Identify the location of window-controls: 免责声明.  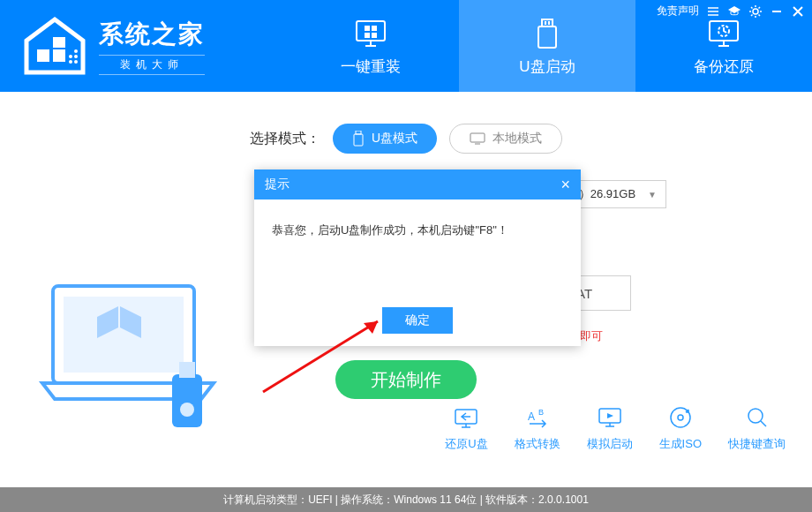
(731, 11).